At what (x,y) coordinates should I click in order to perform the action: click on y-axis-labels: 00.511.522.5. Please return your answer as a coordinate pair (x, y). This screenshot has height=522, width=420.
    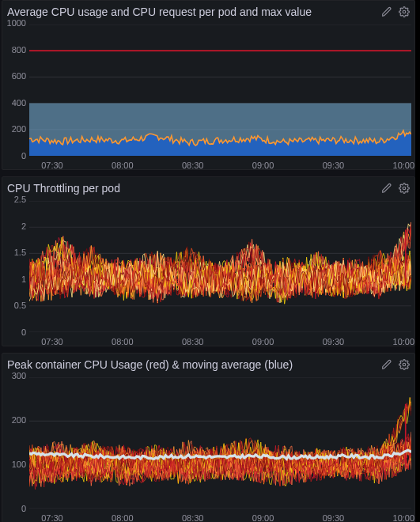
    Looking at the image, I should click on (16, 266).